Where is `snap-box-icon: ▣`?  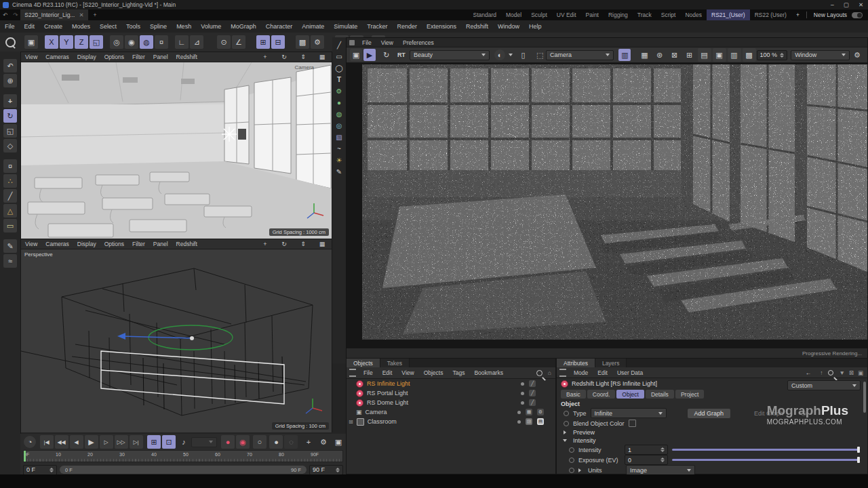 snap-box-icon: ▣ is located at coordinates (338, 442).